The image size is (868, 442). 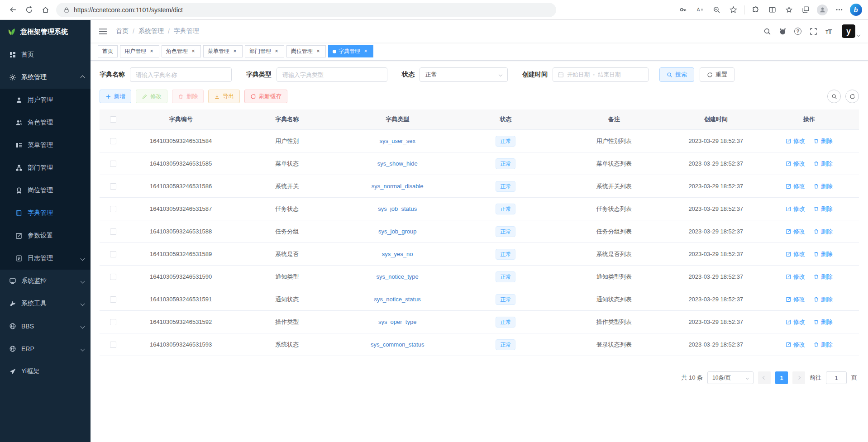 What do you see at coordinates (578, 75) in the screenshot?
I see `date-start-placeholder: 开始日期` at bounding box center [578, 75].